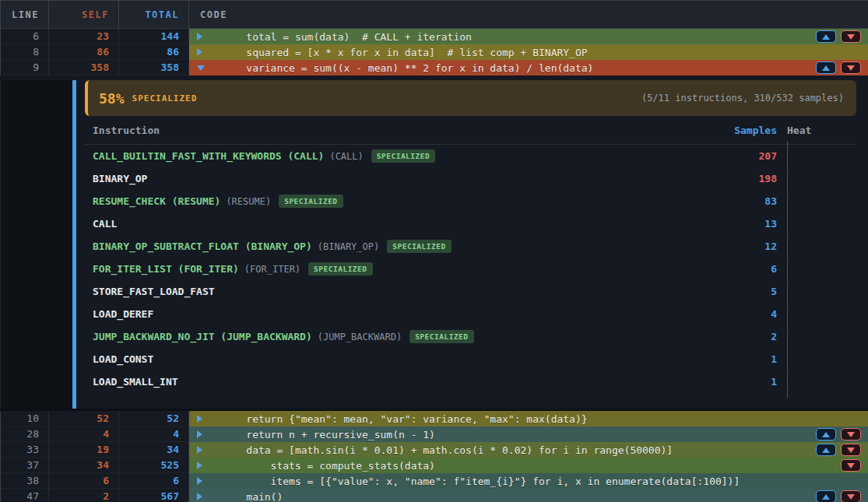  Describe the element at coordinates (529, 52) in the screenshot. I see `code-cell: squared = [x * x for x in data] # list c…` at that location.